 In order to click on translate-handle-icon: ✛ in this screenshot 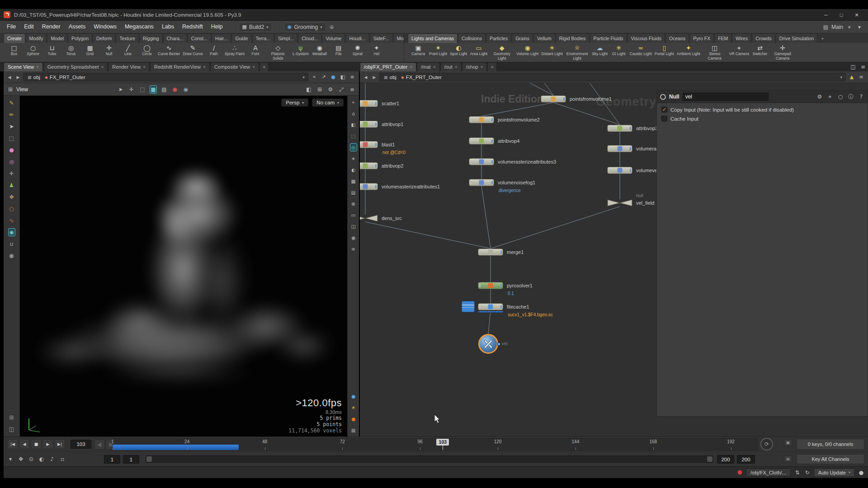, I will do `click(132, 89)`.